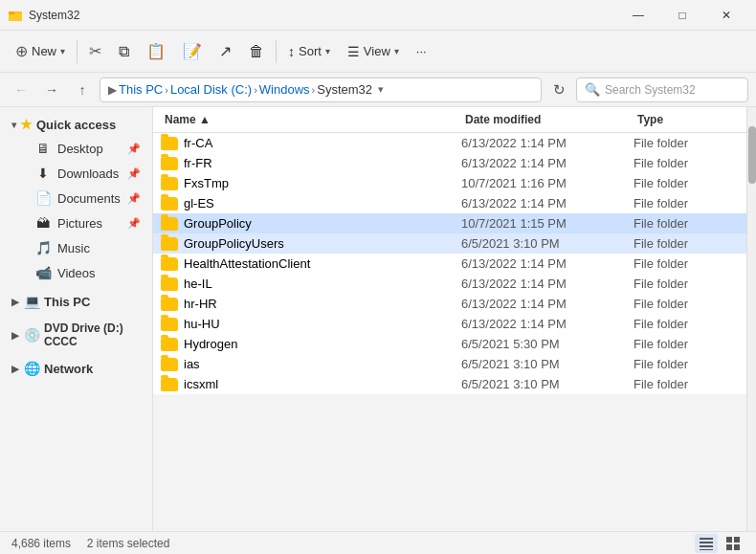  What do you see at coordinates (378, 15) in the screenshot?
I see `title-bar: System32 — □ ✕` at bounding box center [378, 15].